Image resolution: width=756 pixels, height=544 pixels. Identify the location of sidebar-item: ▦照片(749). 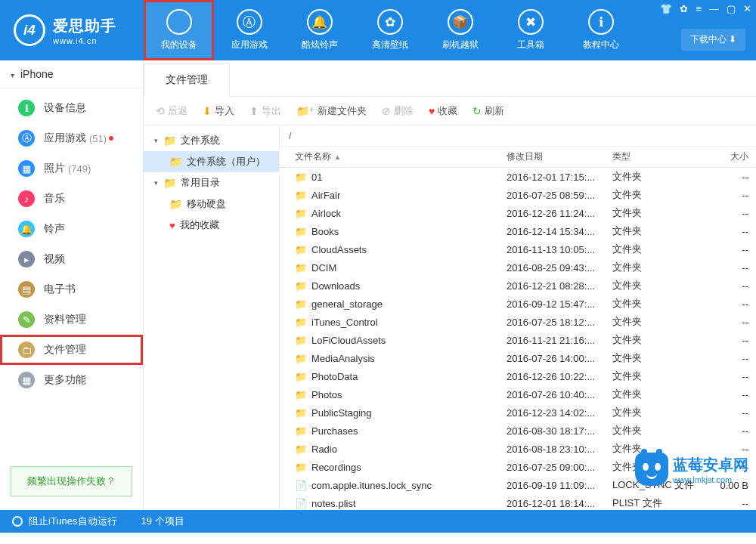
(71, 168).